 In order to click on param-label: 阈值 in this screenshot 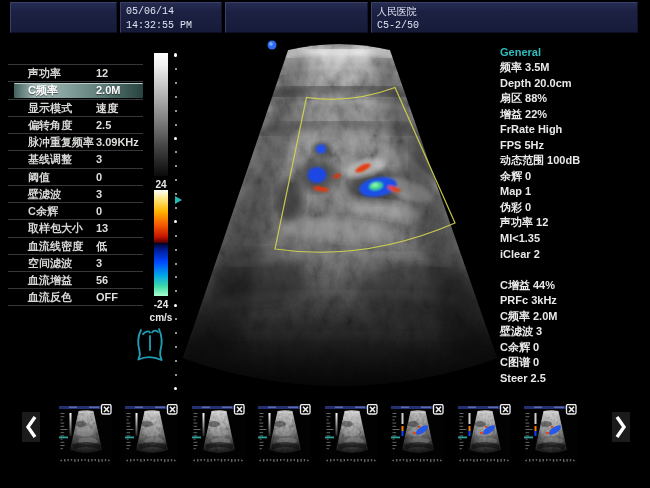, I will do `click(39, 176)`.